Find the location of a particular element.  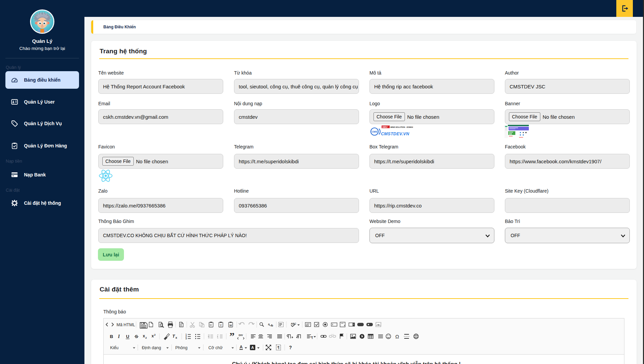

svg-text: U is located at coordinates (128, 337).